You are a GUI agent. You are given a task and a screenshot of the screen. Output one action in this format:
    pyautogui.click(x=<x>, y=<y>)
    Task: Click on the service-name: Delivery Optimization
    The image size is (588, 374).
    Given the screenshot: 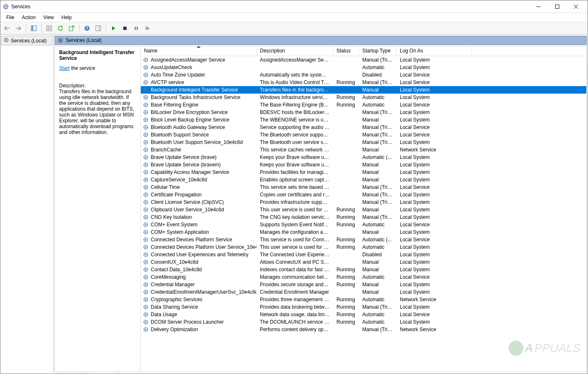 What is the action you would take?
    pyautogui.click(x=174, y=329)
    